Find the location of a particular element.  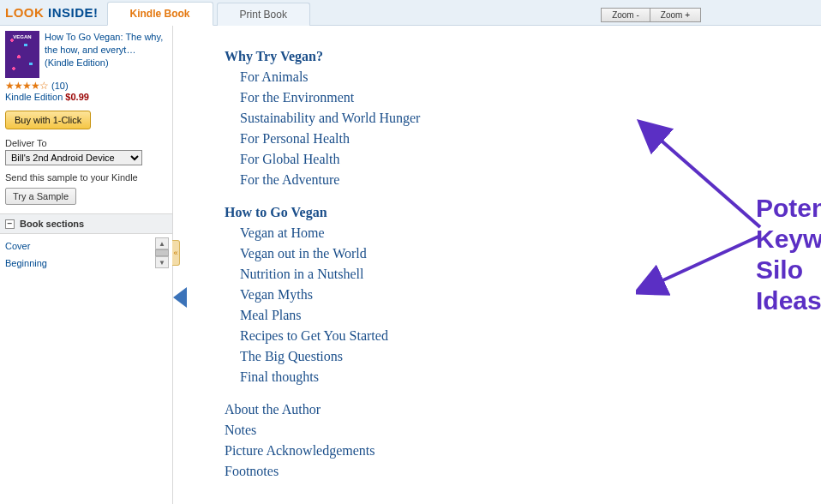

toc-item: Picture Acknowledgements is located at coordinates (523, 451).